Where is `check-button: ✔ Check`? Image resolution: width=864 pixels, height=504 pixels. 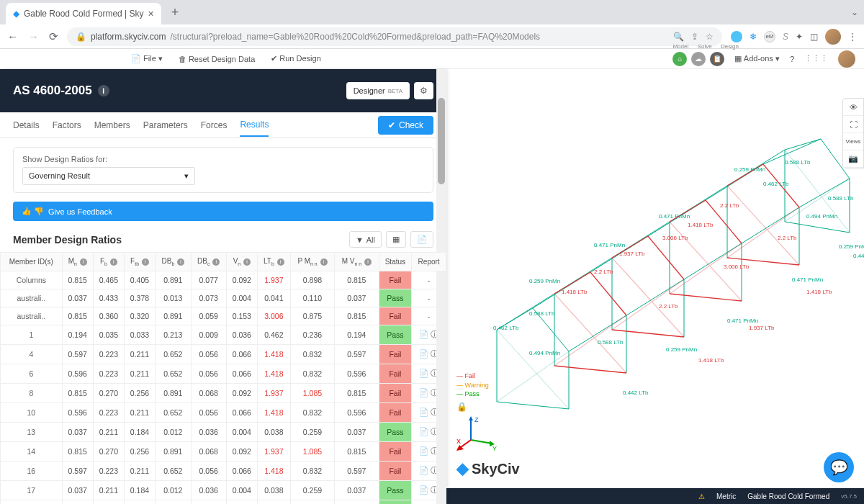 check-button: ✔ Check is located at coordinates (406, 125).